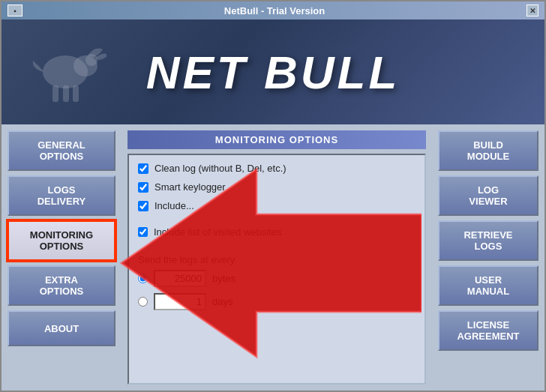 This screenshot has width=546, height=392. I want to click on bull-logo, so click(65, 70).